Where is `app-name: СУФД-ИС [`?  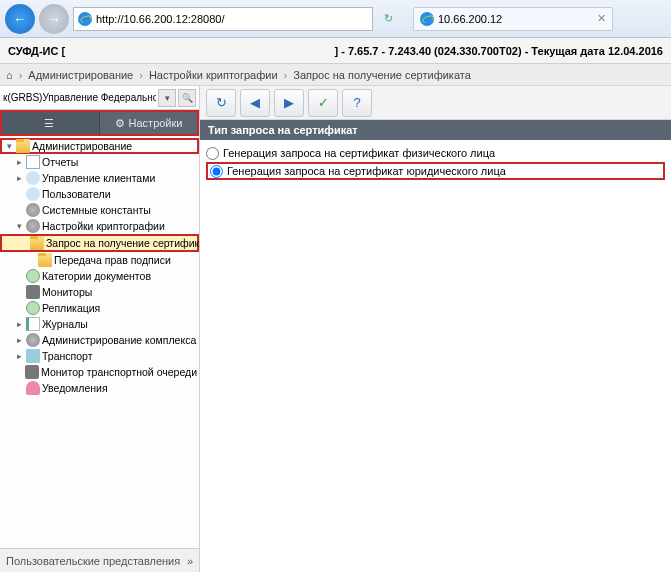
app-name: СУФД-ИС [ is located at coordinates (36, 51).